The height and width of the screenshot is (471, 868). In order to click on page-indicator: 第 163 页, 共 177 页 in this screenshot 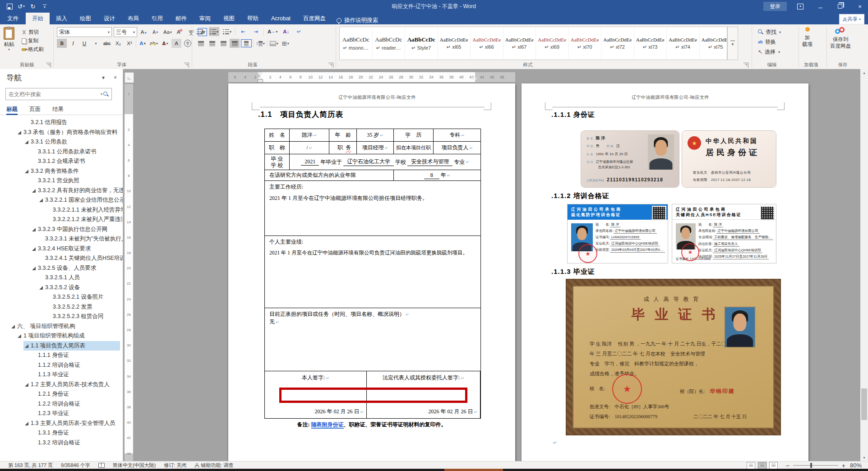, I will do `click(31, 466)`.